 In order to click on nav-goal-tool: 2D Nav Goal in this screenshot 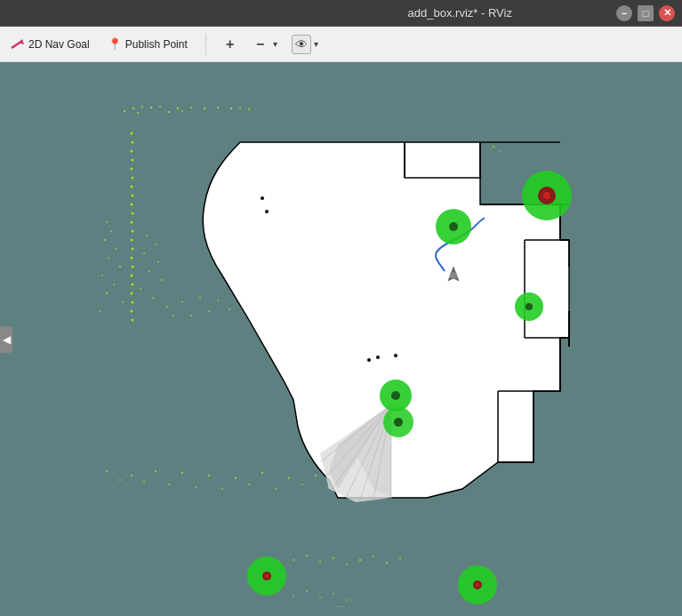, I will do `click(50, 44)`.